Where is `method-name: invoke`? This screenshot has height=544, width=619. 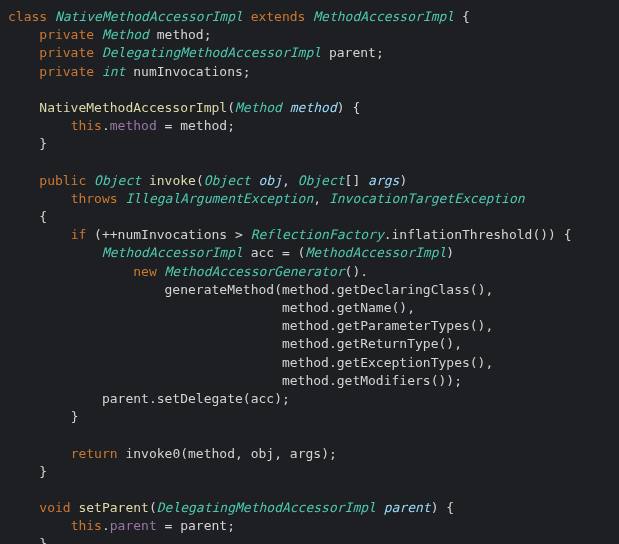 method-name: invoke is located at coordinates (172, 180).